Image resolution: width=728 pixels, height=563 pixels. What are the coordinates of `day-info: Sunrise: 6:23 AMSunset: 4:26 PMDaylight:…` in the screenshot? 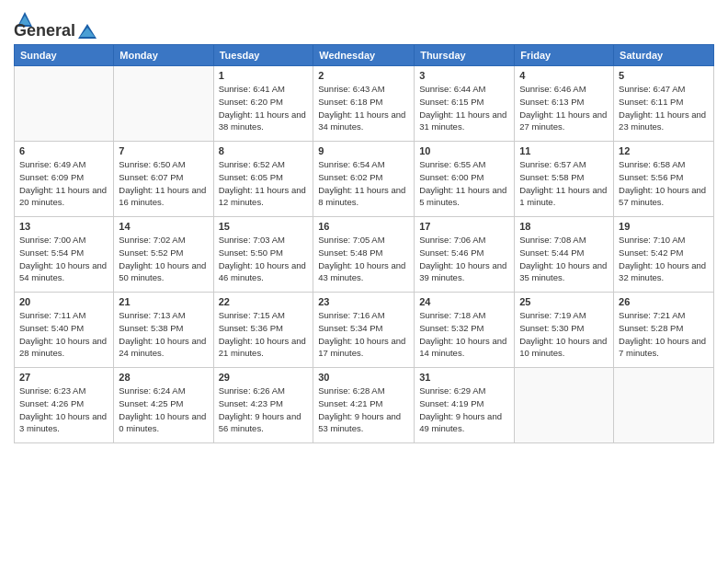 It's located at (64, 410).